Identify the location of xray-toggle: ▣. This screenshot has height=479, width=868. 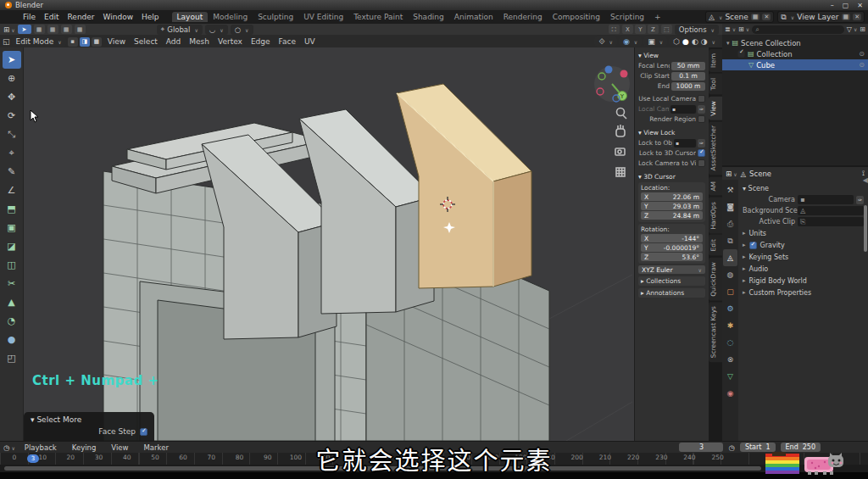
(655, 42).